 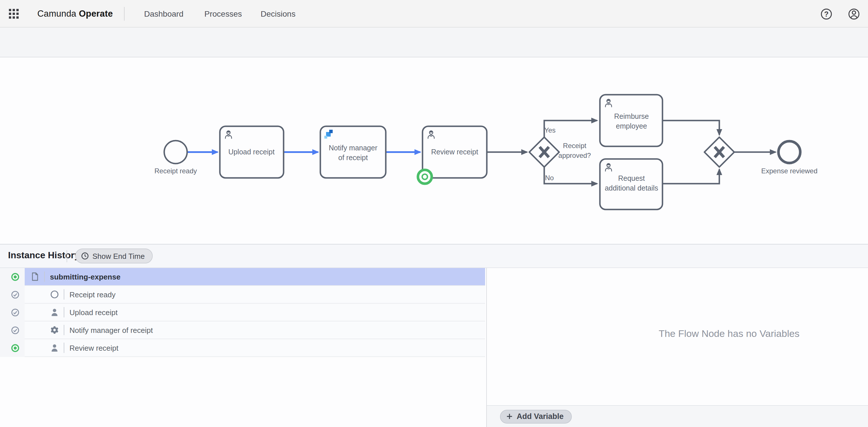 I want to click on service-task-gear-icon, so click(x=55, y=330).